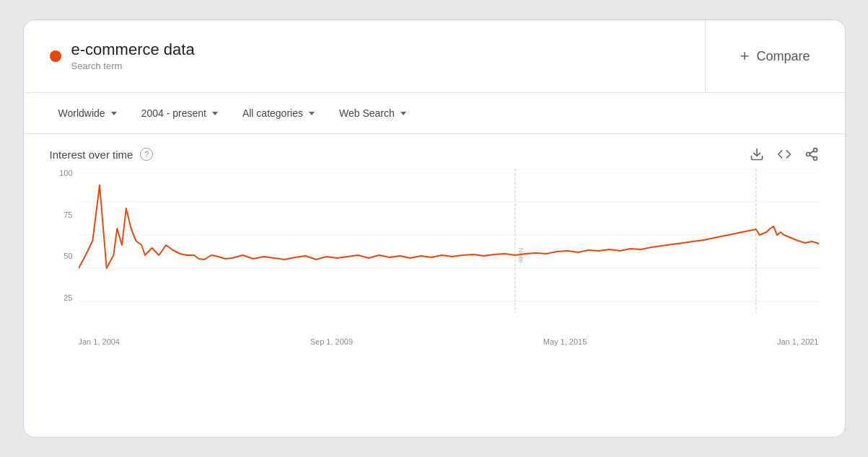 The height and width of the screenshot is (457, 868). Describe the element at coordinates (364, 56) in the screenshot. I see `search-term-area: e-commerce data Search term` at that location.